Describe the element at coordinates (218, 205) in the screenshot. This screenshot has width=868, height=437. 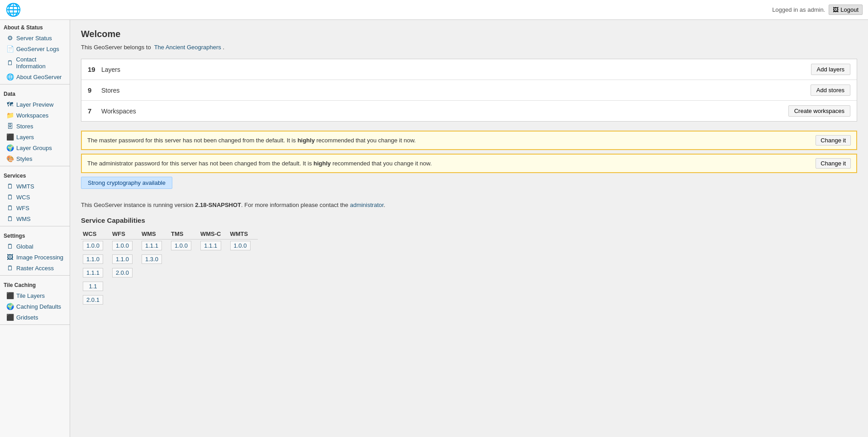
I see `version-number: 2.18-SNAPSHOT` at that location.